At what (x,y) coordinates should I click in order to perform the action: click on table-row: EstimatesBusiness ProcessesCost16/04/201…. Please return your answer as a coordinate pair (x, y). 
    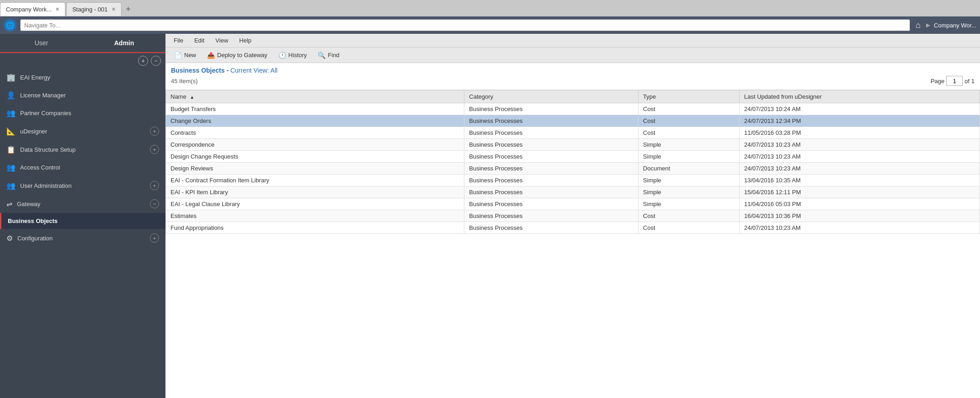
    Looking at the image, I should click on (573, 216).